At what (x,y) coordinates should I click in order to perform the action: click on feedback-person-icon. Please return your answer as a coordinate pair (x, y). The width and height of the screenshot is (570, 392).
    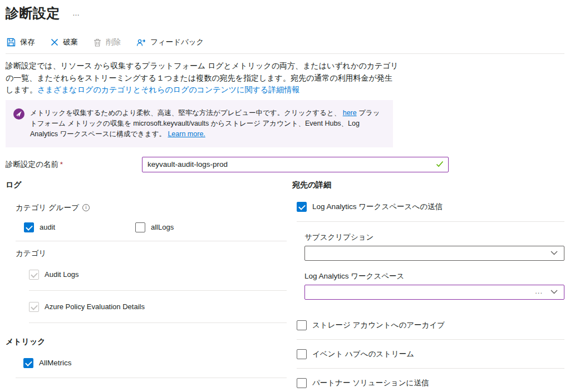
    Looking at the image, I should click on (141, 42).